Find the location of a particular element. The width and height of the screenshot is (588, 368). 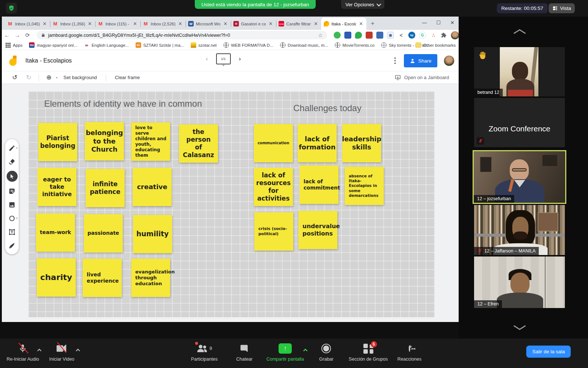

eraser-tool is located at coordinates (12, 162).